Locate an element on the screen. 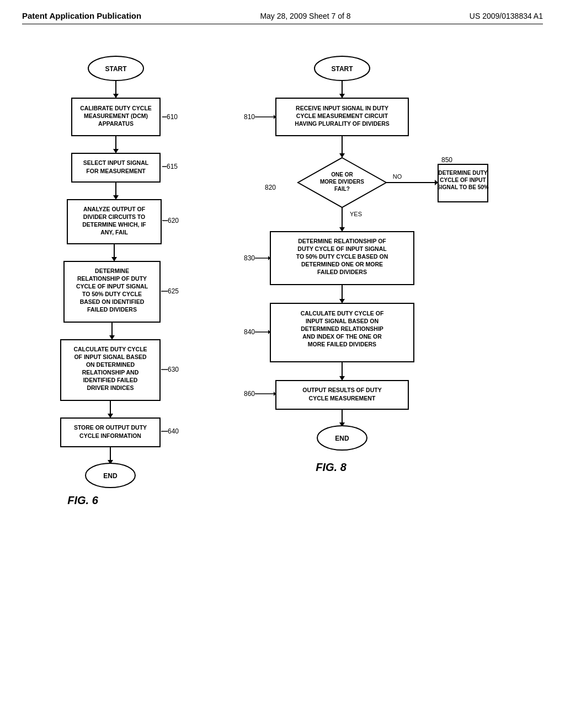 The image size is (565, 728). fig8-n810-l3: HAVING PLURALITY OF DIVIDERS is located at coordinates (342, 124).